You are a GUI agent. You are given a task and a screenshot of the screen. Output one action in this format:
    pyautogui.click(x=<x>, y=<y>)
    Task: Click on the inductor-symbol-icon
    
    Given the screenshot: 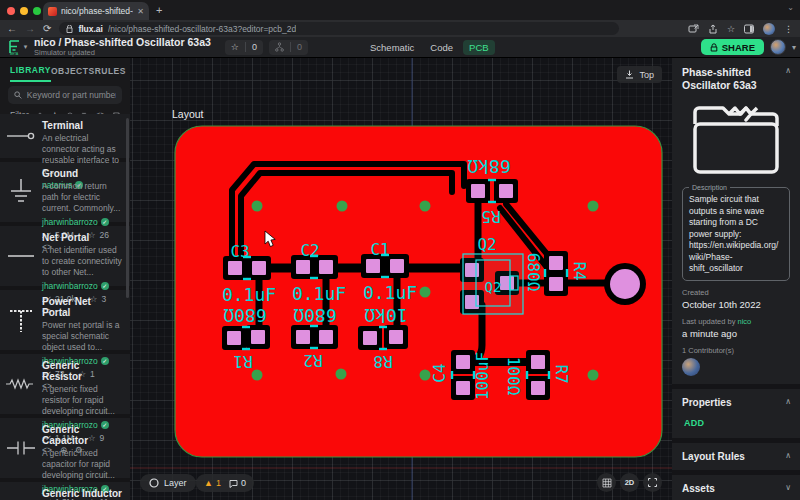 What is the action you would take?
    pyautogui.click(x=21, y=494)
    